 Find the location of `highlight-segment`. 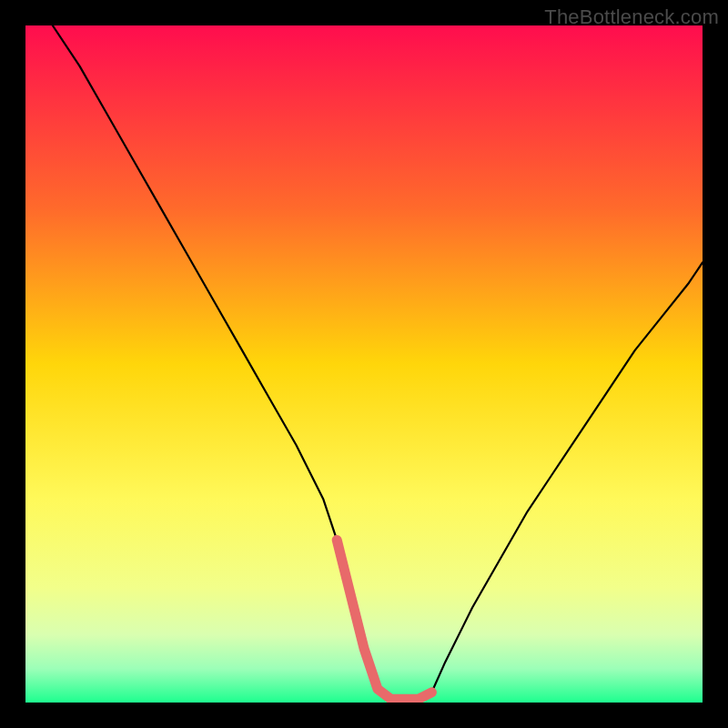

highlight-segment is located at coordinates (384, 619).